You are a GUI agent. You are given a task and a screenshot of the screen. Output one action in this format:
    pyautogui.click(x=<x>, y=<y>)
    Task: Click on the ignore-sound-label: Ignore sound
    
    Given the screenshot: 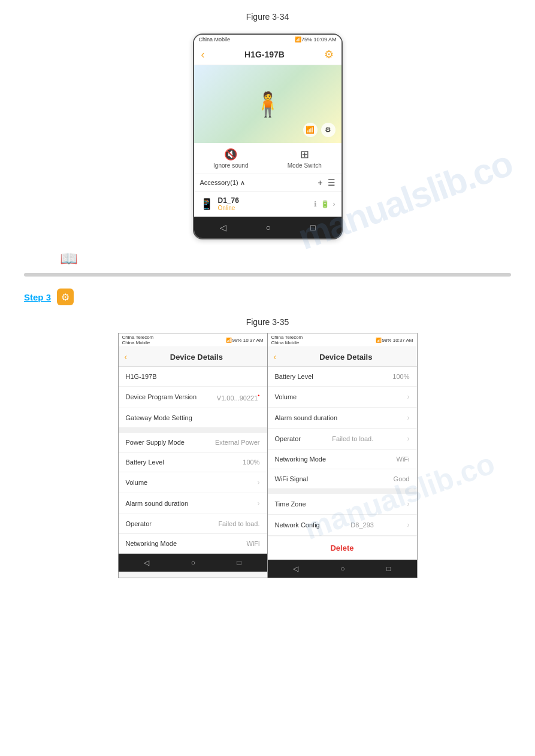 What is the action you would take?
    pyautogui.click(x=231, y=165)
    